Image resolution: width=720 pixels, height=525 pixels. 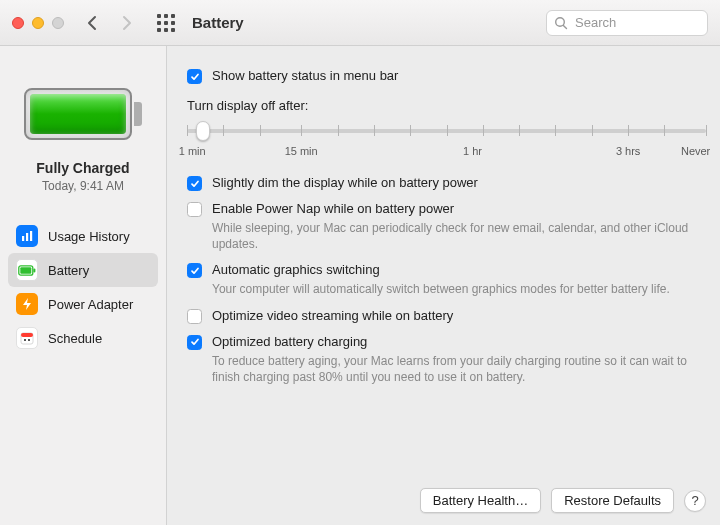 What do you see at coordinates (27, 304) in the screenshot?
I see `bolt-icon` at bounding box center [27, 304].